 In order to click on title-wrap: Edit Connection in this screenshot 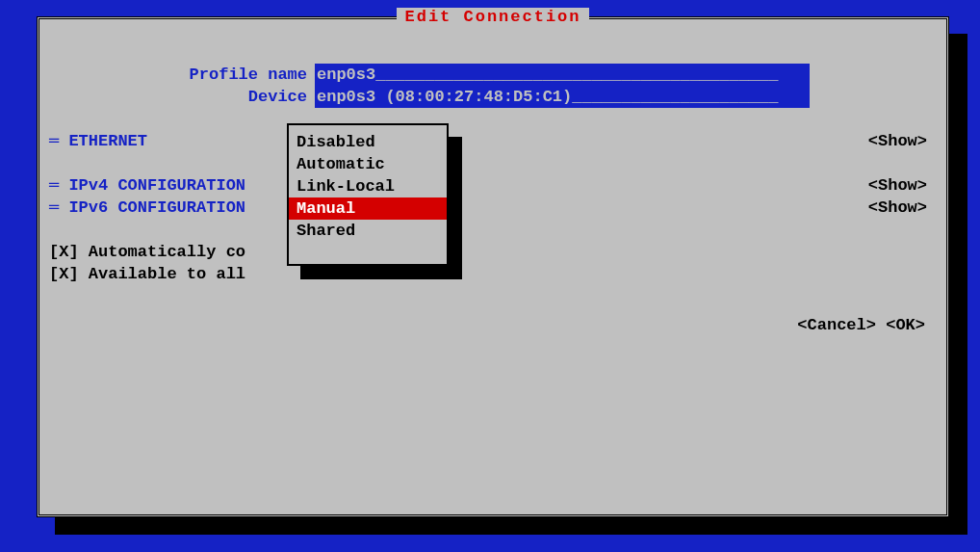, I will do `click(493, 17)`.